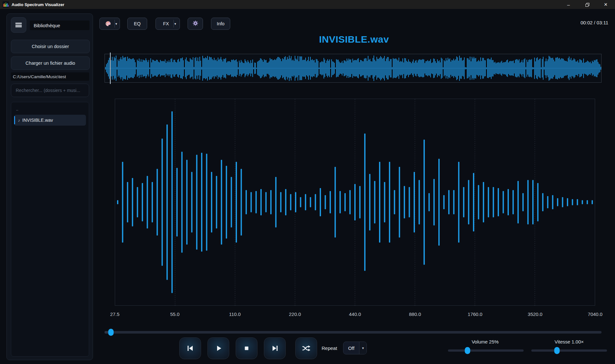 Image resolution: width=615 pixels, height=364 pixels. What do you see at coordinates (168, 24) in the screenshot?
I see `fx-button: FX ▾` at bounding box center [168, 24].